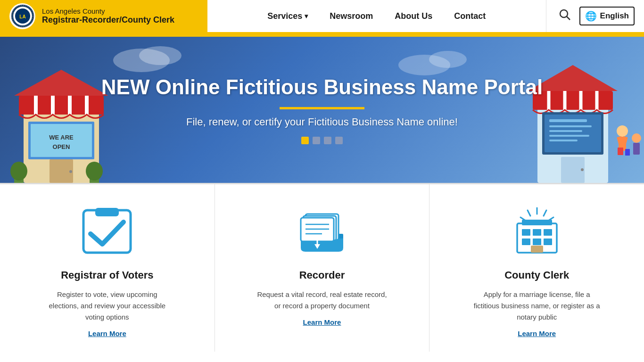 The image size is (644, 362). Describe the element at coordinates (537, 334) in the screenshot. I see `clerk-link: Learn More` at that location.